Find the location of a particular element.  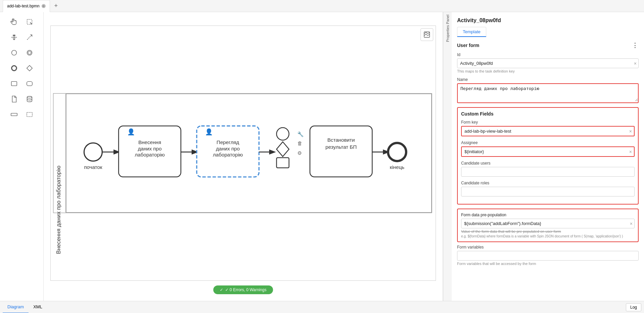

id-clear-button: × is located at coordinates (635, 63).